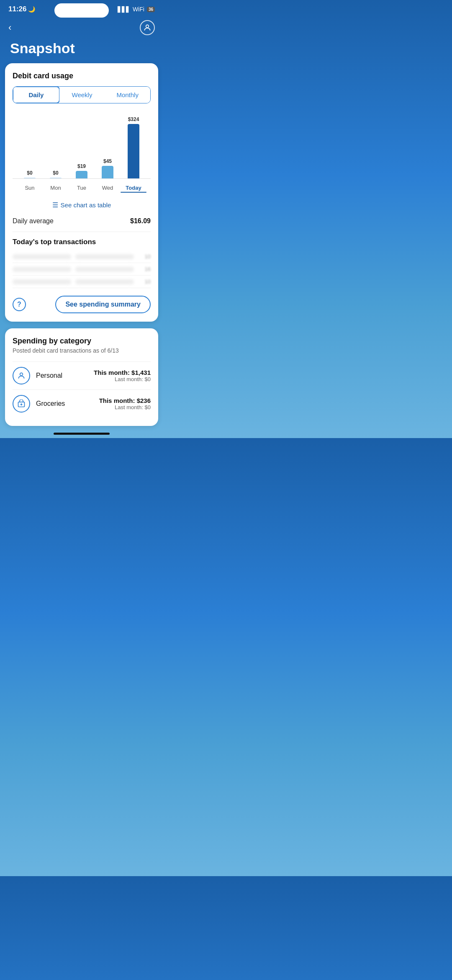 The width and height of the screenshot is (452, 980). I want to click on battery-icon: 36, so click(151, 9).